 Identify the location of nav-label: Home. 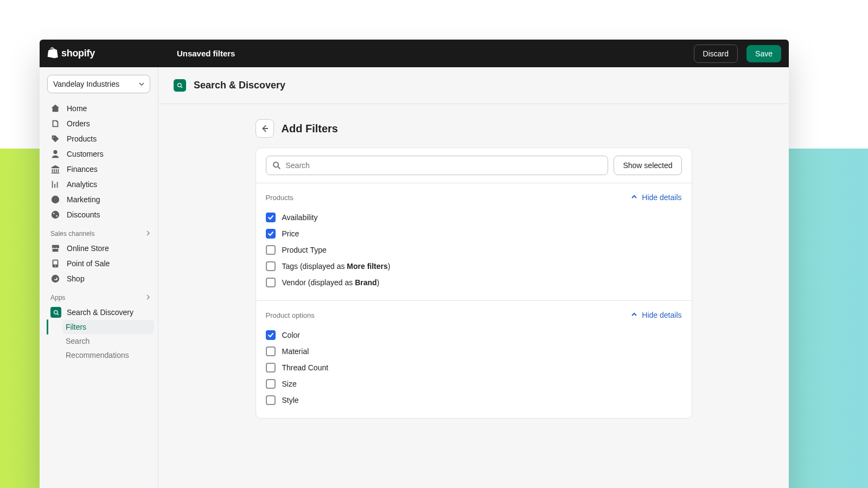
(77, 108).